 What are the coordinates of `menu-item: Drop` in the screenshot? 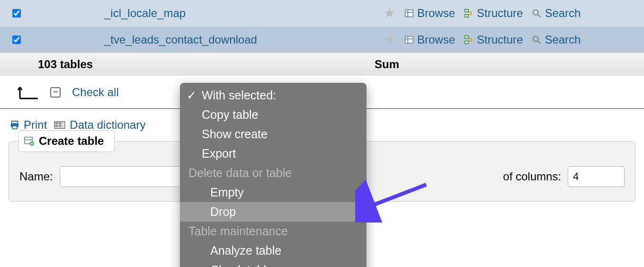 It's located at (273, 212).